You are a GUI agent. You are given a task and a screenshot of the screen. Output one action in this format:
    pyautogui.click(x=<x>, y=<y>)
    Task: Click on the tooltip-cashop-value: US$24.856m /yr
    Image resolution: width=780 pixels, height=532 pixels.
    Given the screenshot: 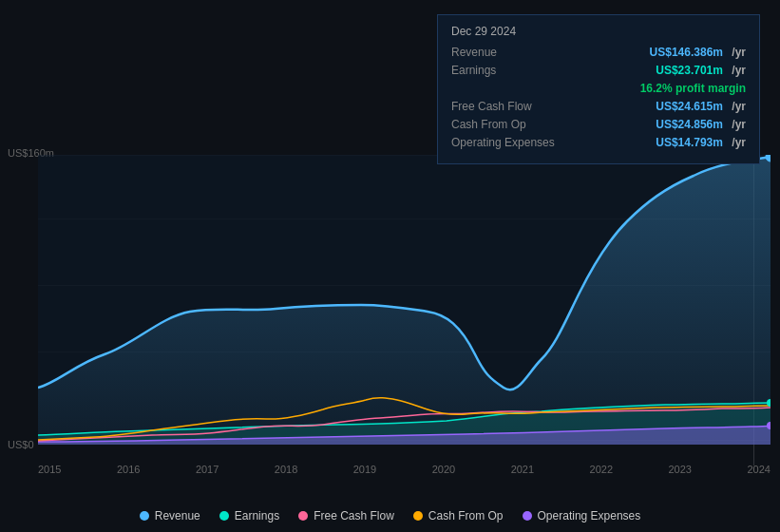 What is the action you would take?
    pyautogui.click(x=701, y=124)
    